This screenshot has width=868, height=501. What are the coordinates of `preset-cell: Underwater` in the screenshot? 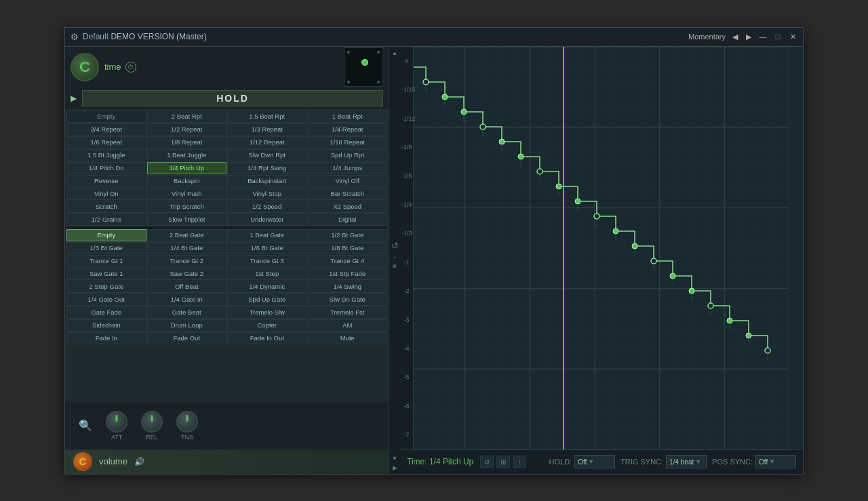 It's located at (267, 220).